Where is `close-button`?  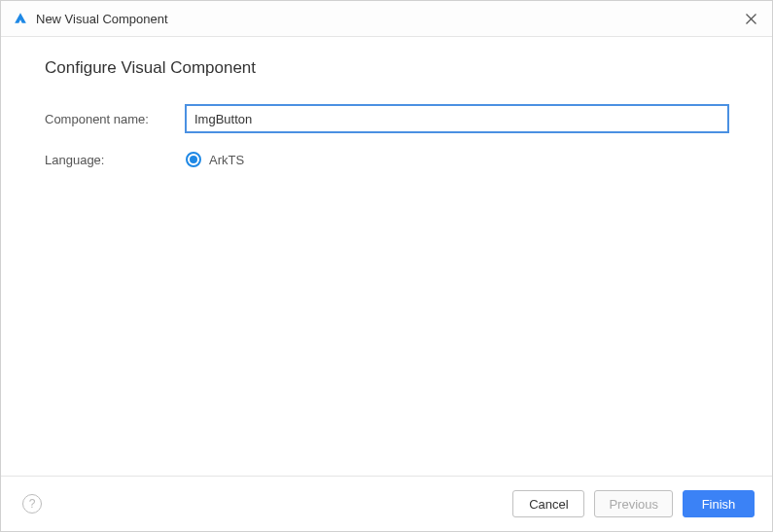
close-button is located at coordinates (751, 18).